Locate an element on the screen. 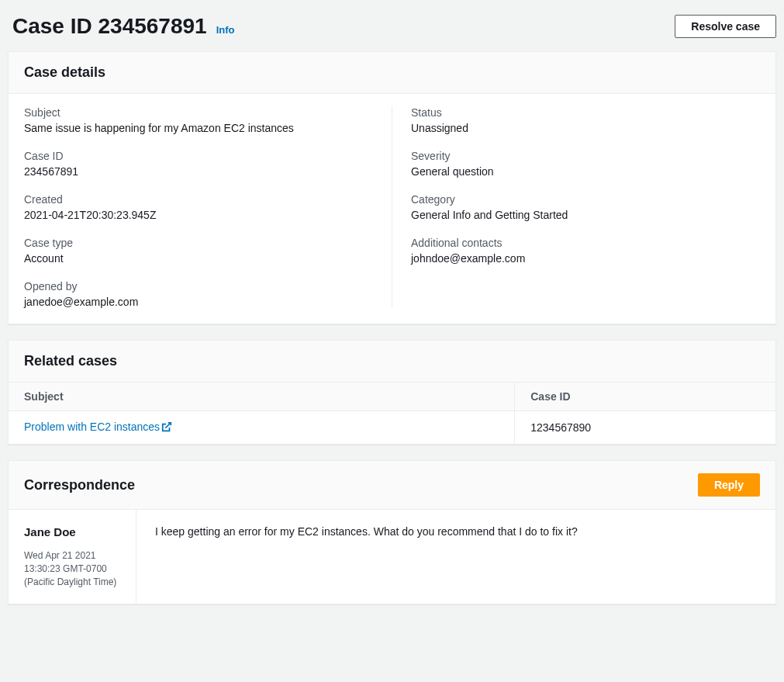 This screenshot has width=784, height=682. value-severity: General question is located at coordinates (585, 171).